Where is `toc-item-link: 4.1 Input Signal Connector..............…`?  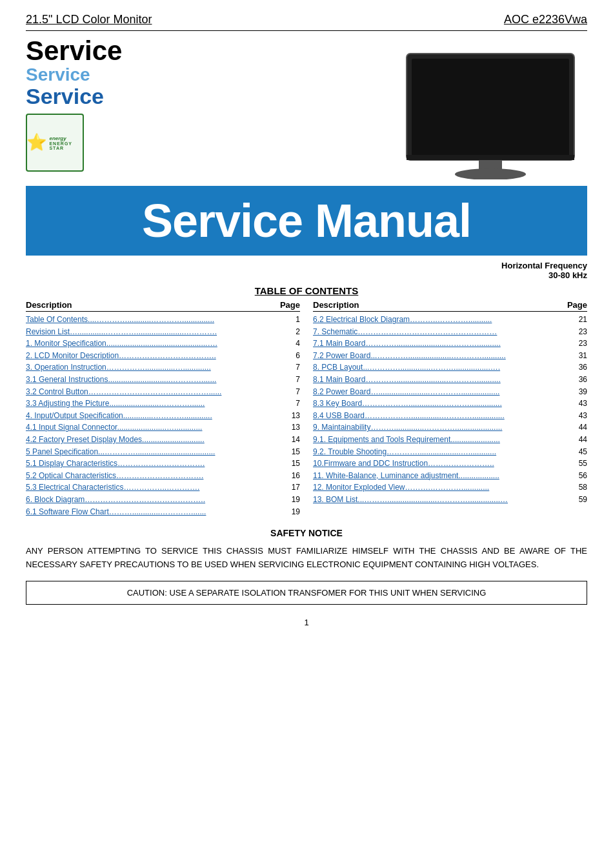
toc-item-link: 4.1 Input Signal Connector..............… is located at coordinates (156, 427).